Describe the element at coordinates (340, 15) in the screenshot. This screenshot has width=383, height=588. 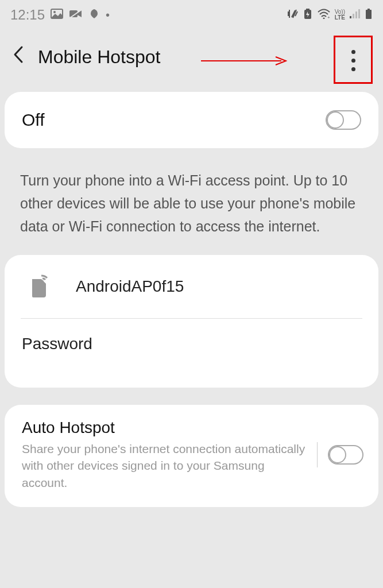
I see `volte-icon: Vo)) LTE` at that location.